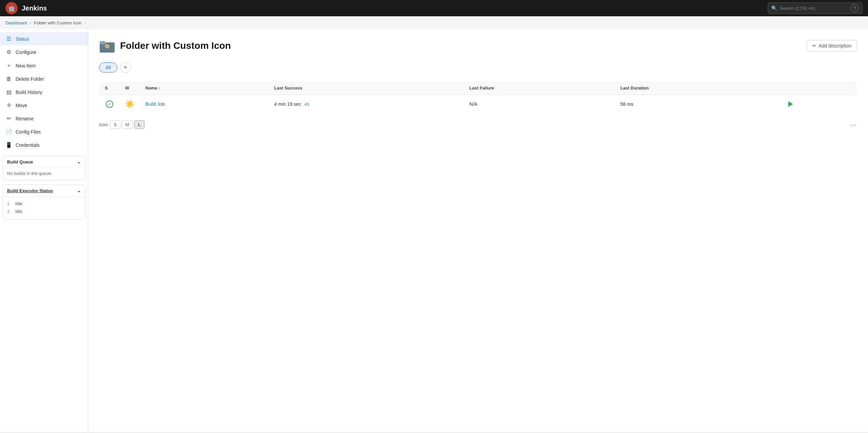 The height and width of the screenshot is (433, 868). Describe the element at coordinates (434, 23) in the screenshot. I see `breadcrumb: Dashboard › Folder with Custom Icon ›` at that location.